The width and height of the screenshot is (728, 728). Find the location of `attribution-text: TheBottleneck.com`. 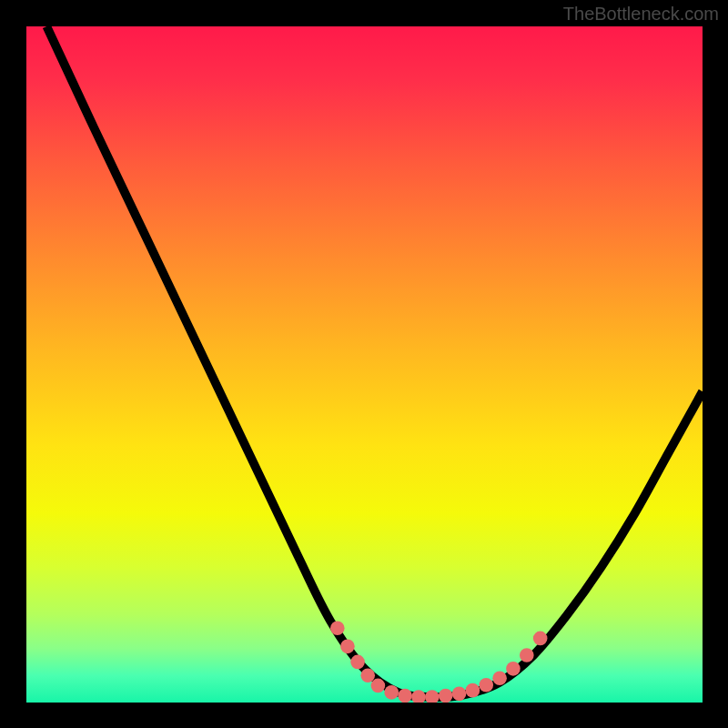

attribution-text: TheBottleneck.com is located at coordinates (641, 15).